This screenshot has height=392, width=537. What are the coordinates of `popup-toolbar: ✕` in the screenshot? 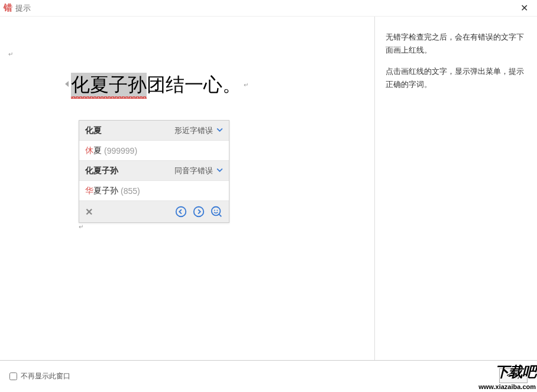 It's located at (154, 212).